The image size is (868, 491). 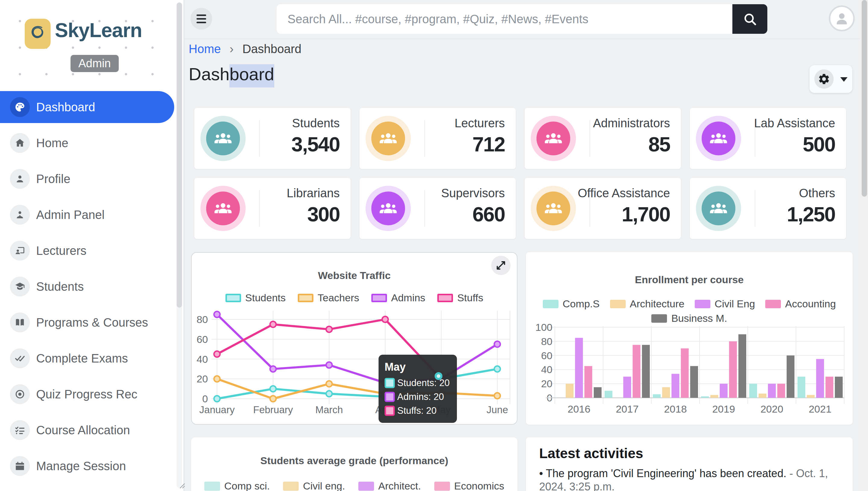 What do you see at coordinates (421, 397) in the screenshot?
I see `tooltip-label: Admins: 20` at bounding box center [421, 397].